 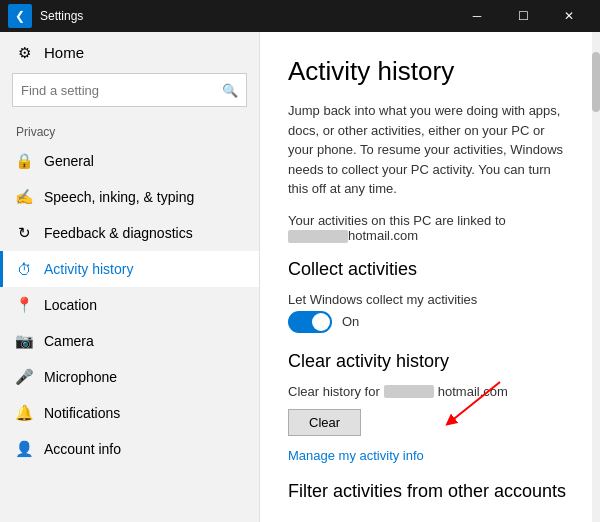 I want to click on sidebar-item-feedback: ↻ Feedback & diagnostics, so click(x=130, y=233).